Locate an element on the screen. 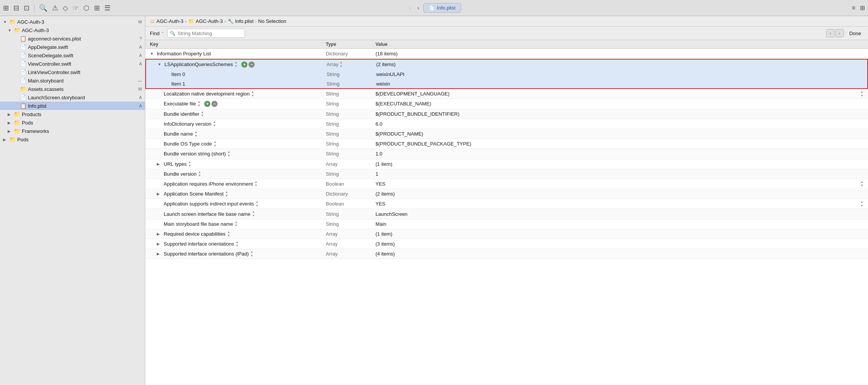  sidebar-item-appdelegate: 📄 AppDelegate.swift A is located at coordinates (73, 47).